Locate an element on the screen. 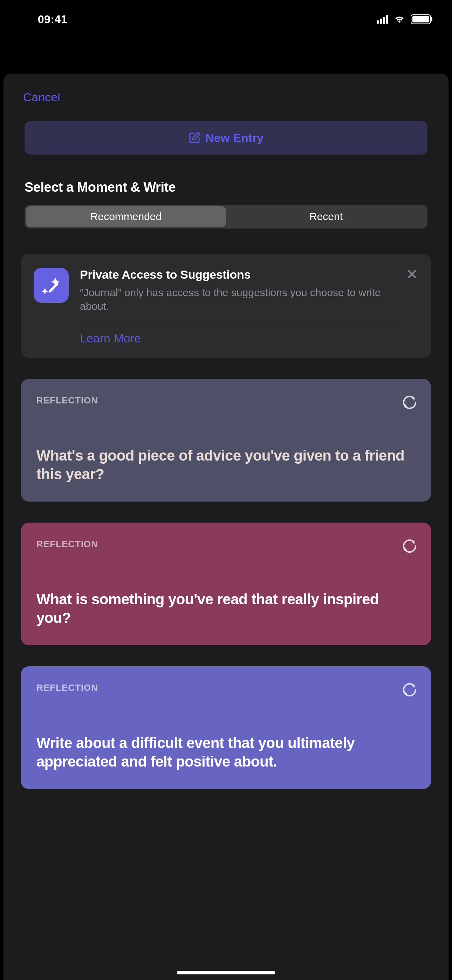  card-prompt-text: Write about a difficult event that you u… is located at coordinates (226, 735).